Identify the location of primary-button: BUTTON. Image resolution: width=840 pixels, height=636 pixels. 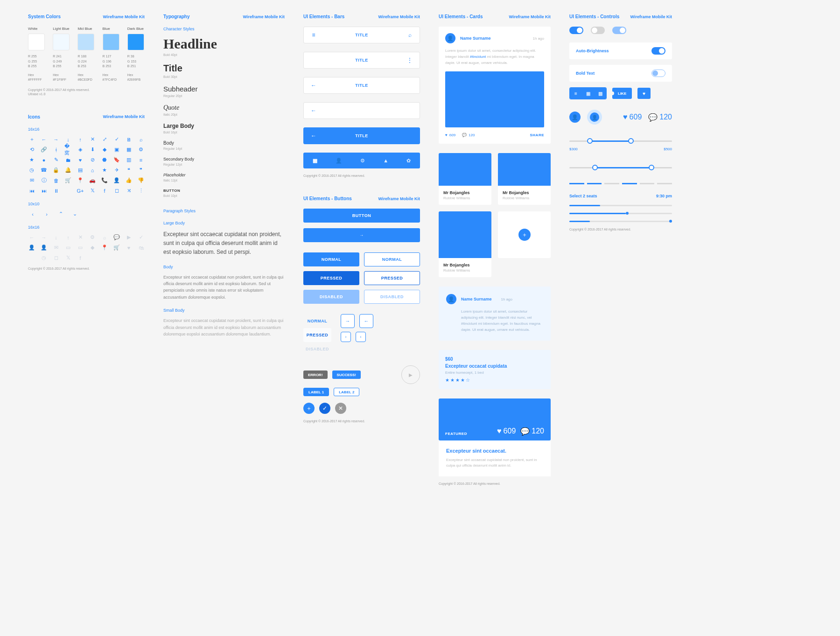
(362, 216).